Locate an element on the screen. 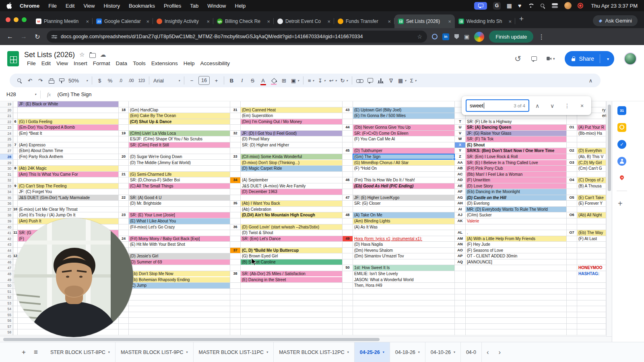  grid-cell: (Ab) I Want You Back is located at coordinates (291, 204).